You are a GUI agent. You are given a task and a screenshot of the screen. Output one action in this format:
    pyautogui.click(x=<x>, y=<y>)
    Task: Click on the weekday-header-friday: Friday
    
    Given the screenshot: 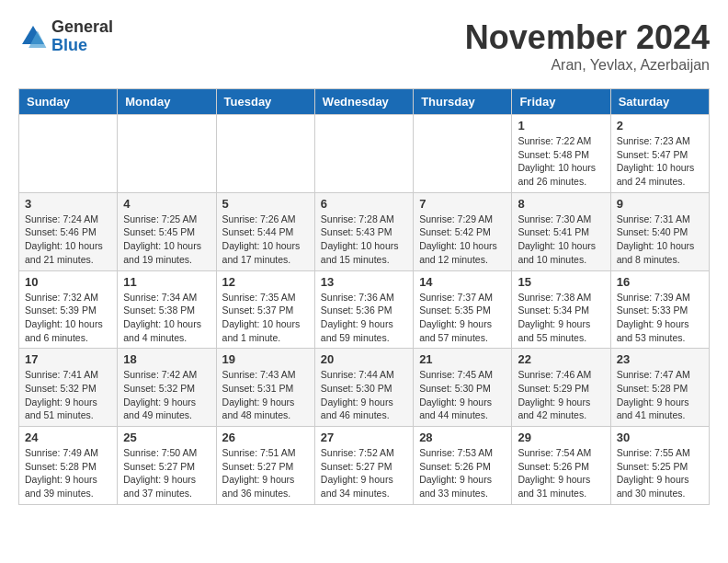 What is the action you would take?
    pyautogui.click(x=561, y=102)
    